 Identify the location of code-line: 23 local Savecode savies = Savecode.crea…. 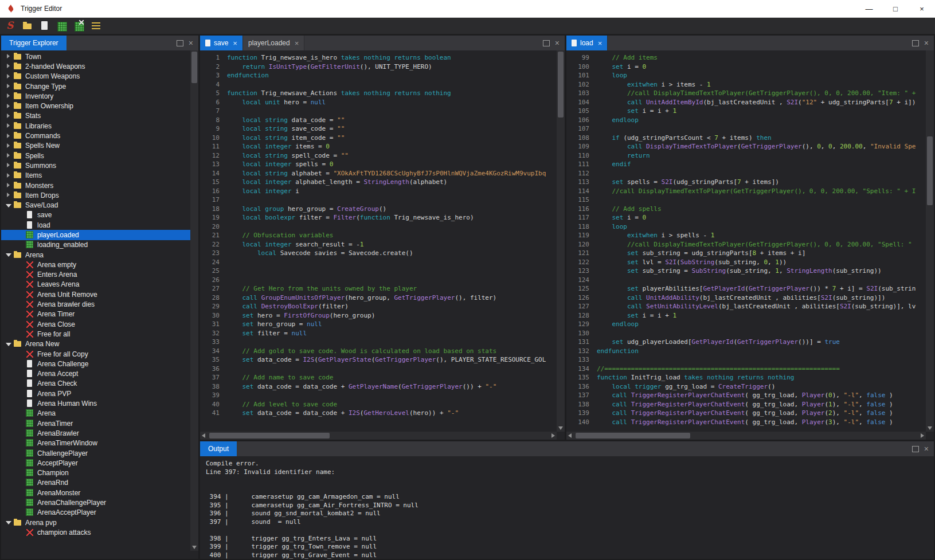
(378, 253).